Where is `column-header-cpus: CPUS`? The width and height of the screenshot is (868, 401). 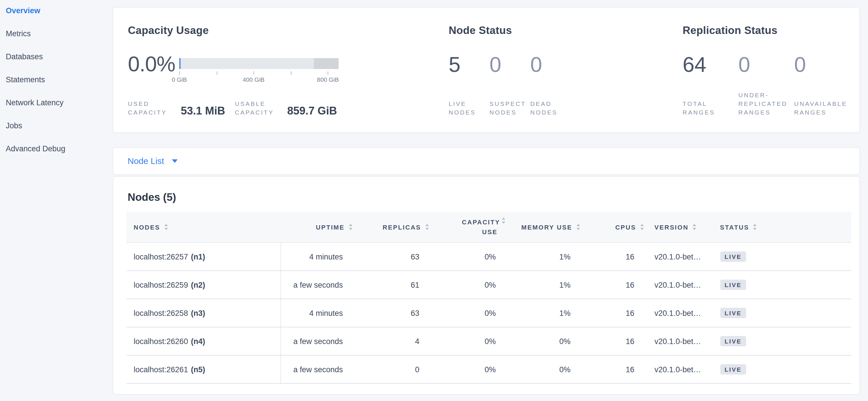 column-header-cpus: CPUS is located at coordinates (602, 227).